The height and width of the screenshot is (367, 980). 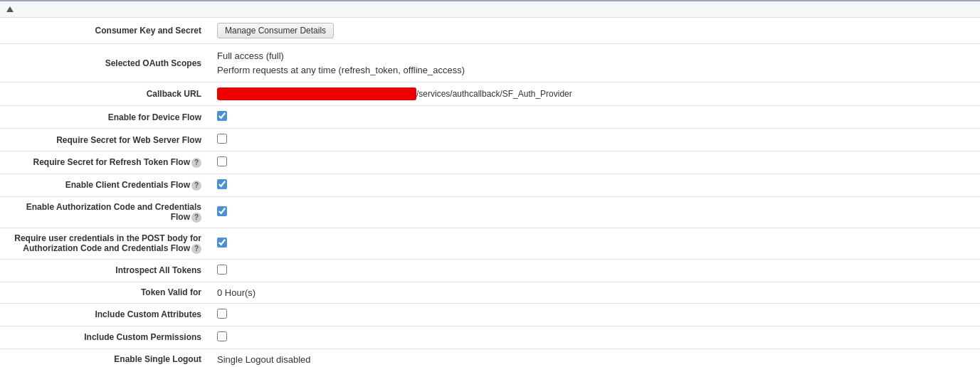 I want to click on label-callback-url: Callback URL, so click(x=105, y=94).